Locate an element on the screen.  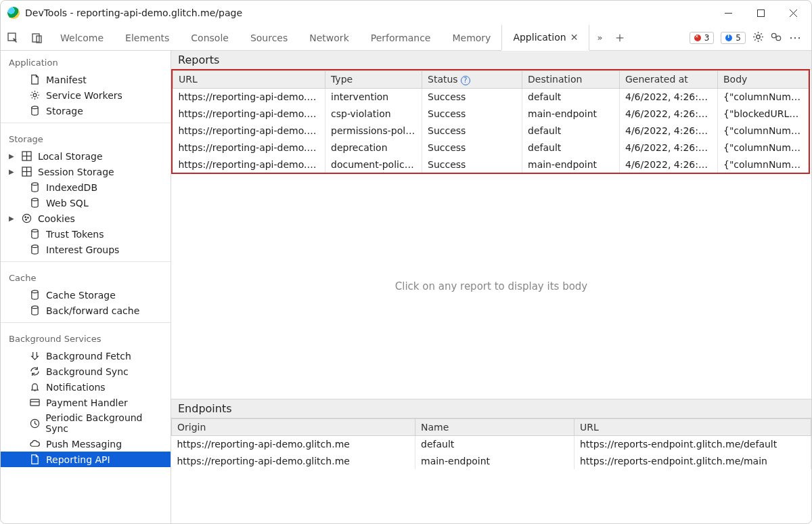
sidebar-item-bg-sync: Background Sync is located at coordinates (85, 371).